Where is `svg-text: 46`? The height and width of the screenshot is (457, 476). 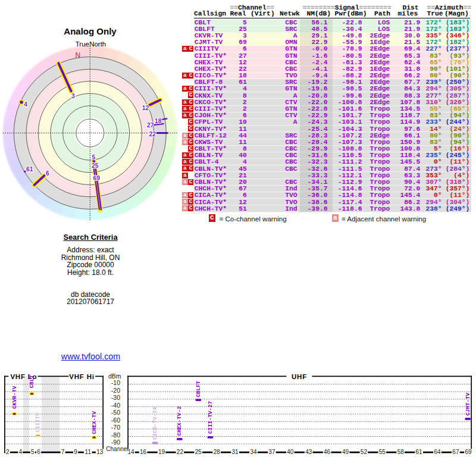
svg-text: 46 is located at coordinates (327, 452).